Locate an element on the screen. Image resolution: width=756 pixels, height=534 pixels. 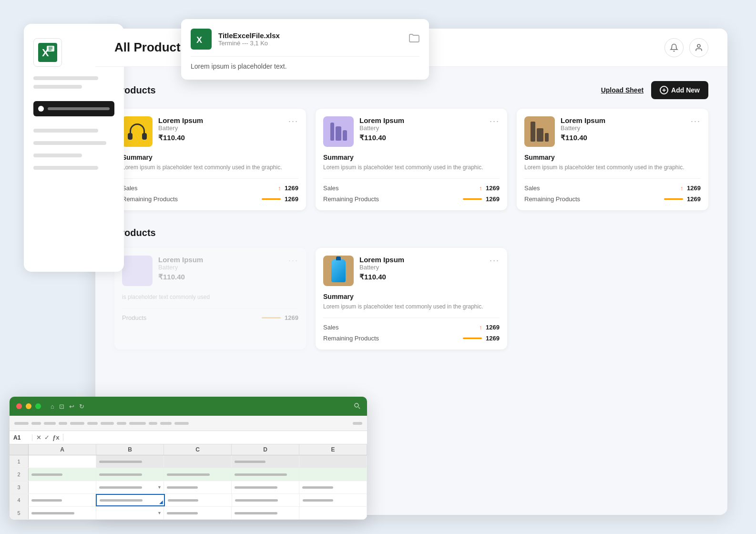
product-card-3-header: Lorem Ipsum Battery ₹110.40 ··· is located at coordinates (613, 132).